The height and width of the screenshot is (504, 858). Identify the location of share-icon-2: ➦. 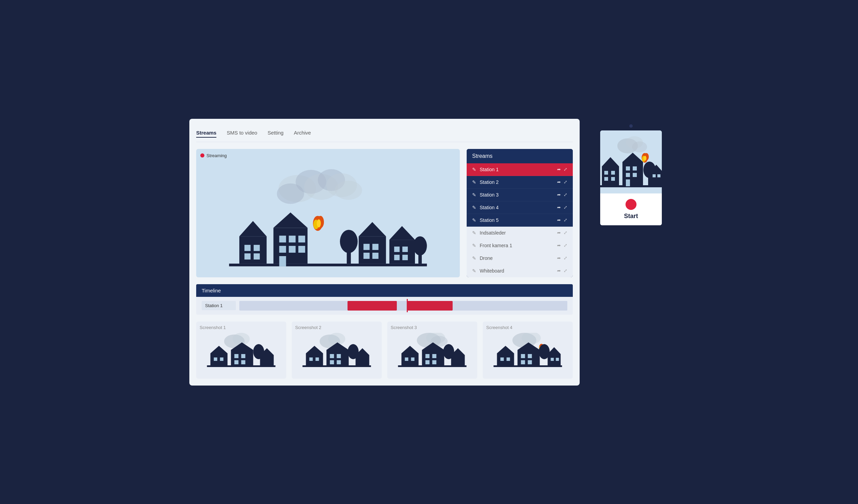
(559, 182).